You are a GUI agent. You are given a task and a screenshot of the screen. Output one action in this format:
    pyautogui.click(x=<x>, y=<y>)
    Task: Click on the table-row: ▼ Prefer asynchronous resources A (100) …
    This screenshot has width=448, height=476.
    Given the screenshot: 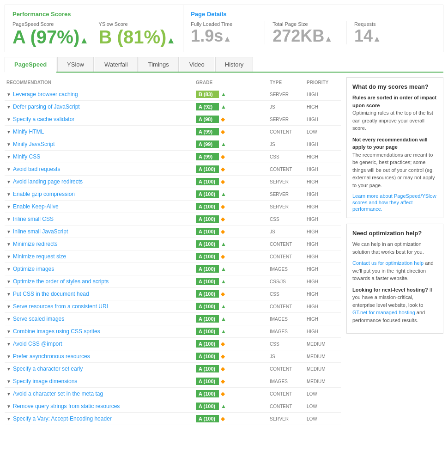 What is the action you would take?
    pyautogui.click(x=173, y=357)
    